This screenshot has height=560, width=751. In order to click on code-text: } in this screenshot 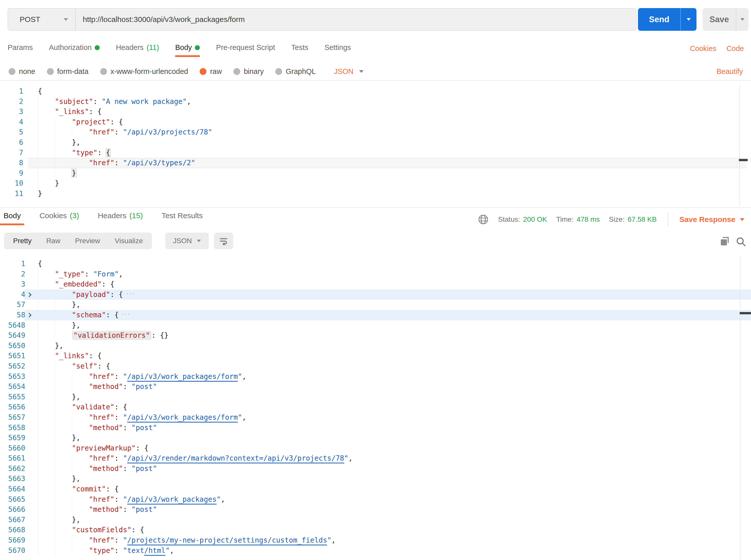, I will do `click(43, 184)`.